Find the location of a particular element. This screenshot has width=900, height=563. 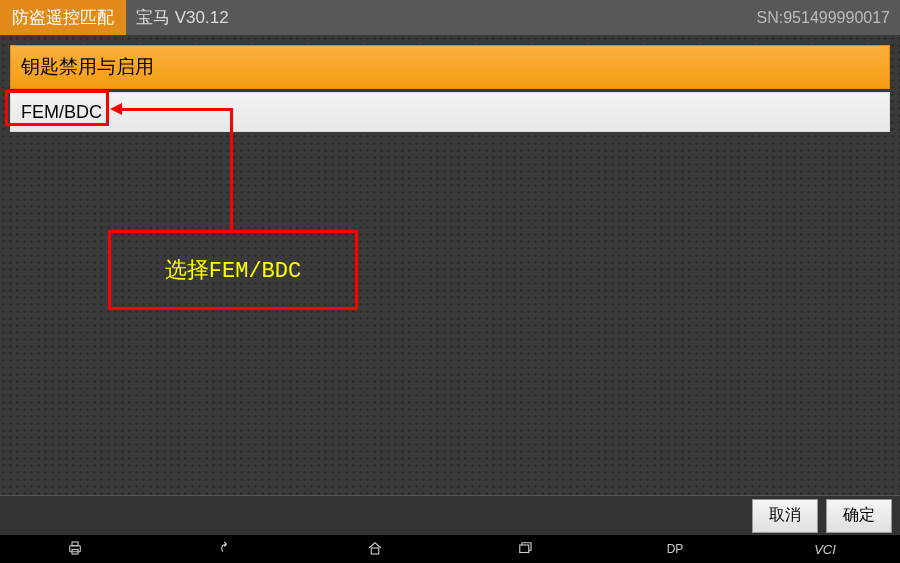

home-icon is located at coordinates (375, 550).